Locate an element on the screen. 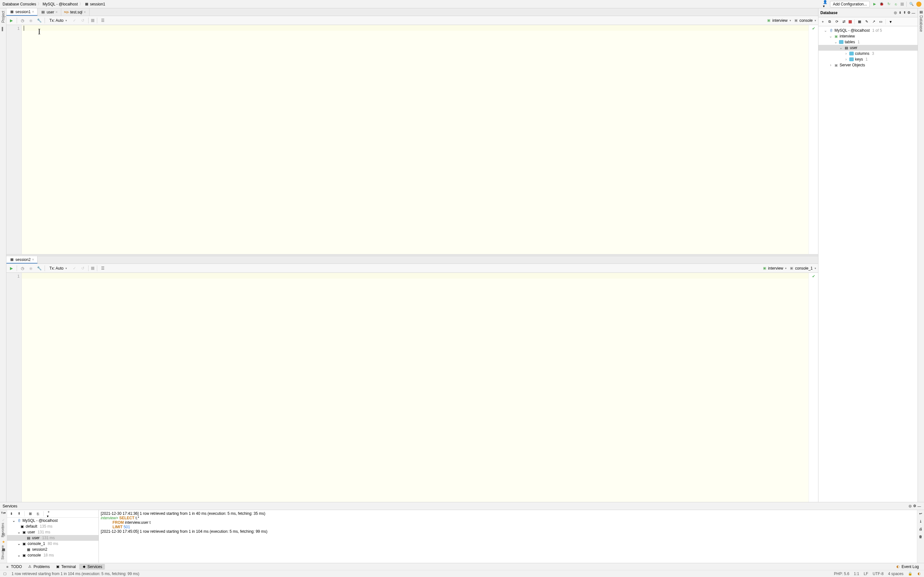 This screenshot has height=577, width=924. structure-tool-button: Structure is located at coordinates (3, 553).